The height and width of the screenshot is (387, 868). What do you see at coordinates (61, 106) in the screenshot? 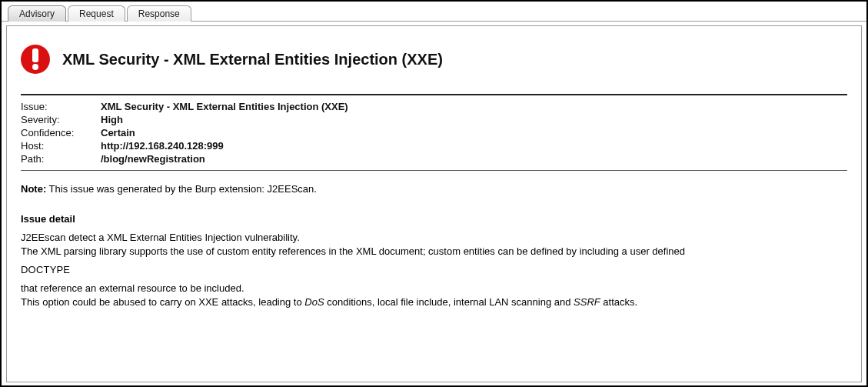
I see `summary-key: Issue:` at bounding box center [61, 106].